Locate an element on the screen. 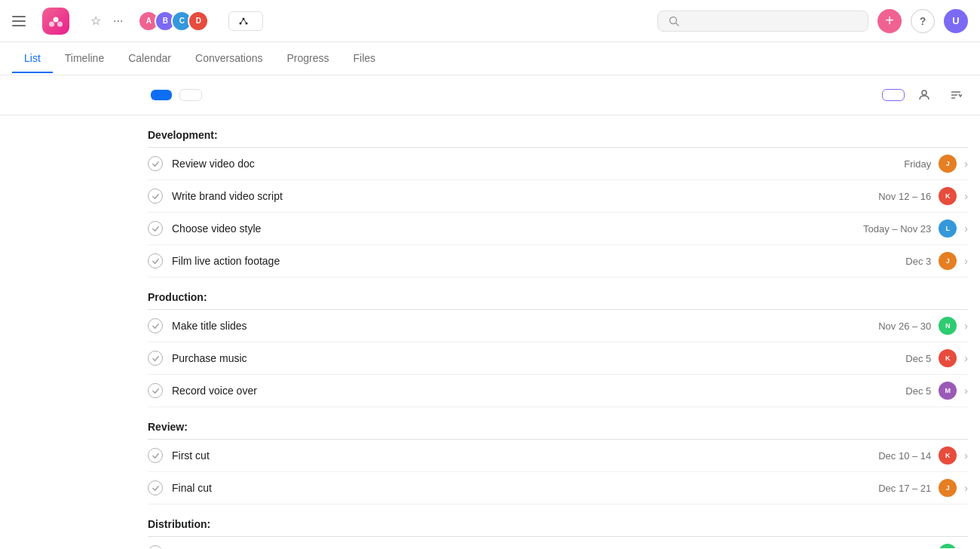 This screenshot has height=549, width=980. add-global-button: + is located at coordinates (890, 21).